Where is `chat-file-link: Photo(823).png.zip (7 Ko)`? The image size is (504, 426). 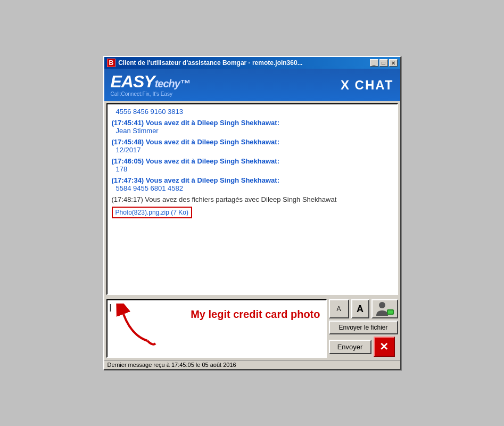 chat-file-link: Photo(823).png.zip (7 Ko) is located at coordinates (152, 212).